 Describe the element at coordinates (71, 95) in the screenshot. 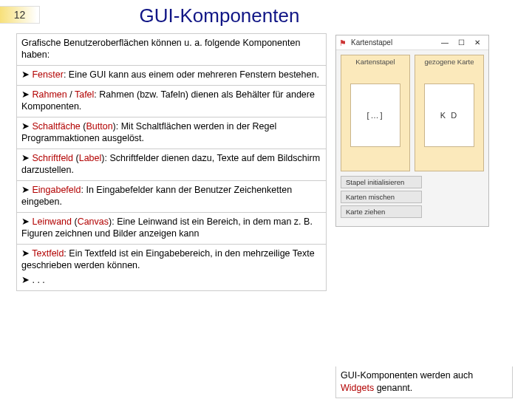

I see `sep: /` at that location.